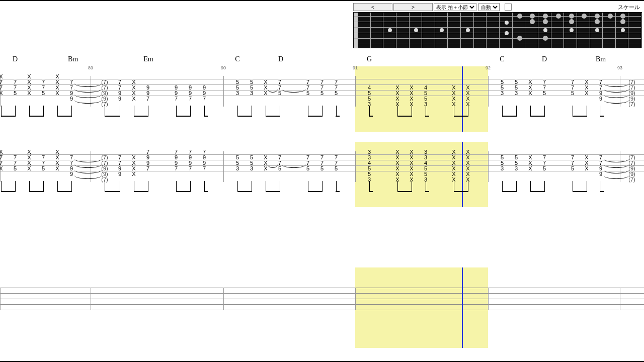 Image resolution: width=644 pixels, height=362 pixels. I want to click on fretboard-panel: < > 表示 拍＋小節 自動 スケール, so click(498, 26).